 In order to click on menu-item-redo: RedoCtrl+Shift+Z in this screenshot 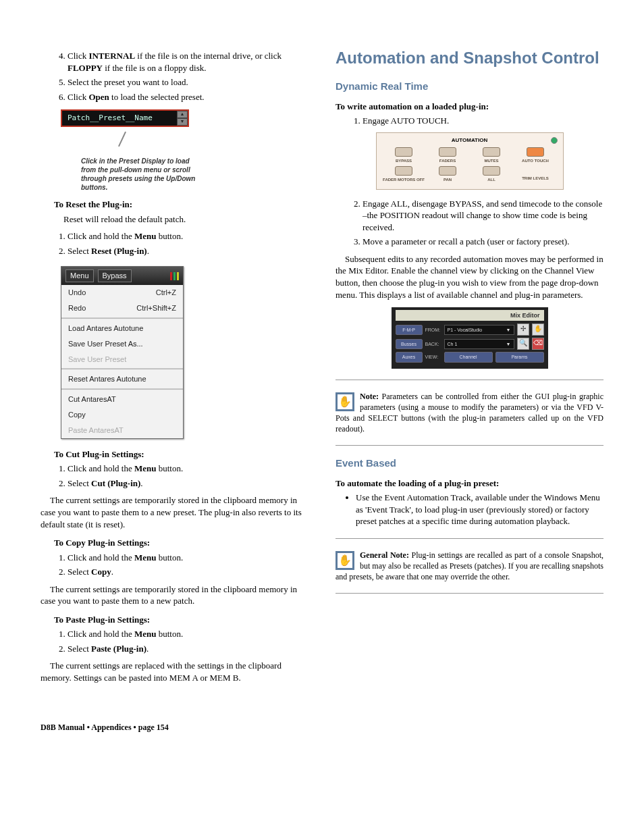, I will do `click(122, 308)`.